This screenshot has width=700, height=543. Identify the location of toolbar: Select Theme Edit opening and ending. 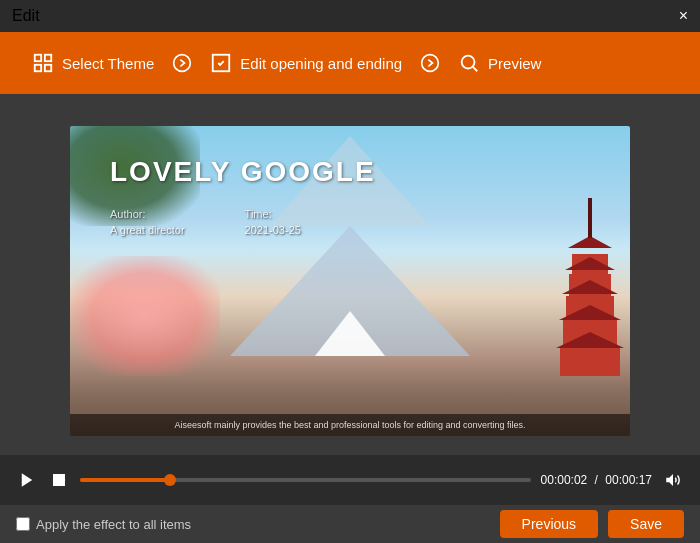
(350, 63).